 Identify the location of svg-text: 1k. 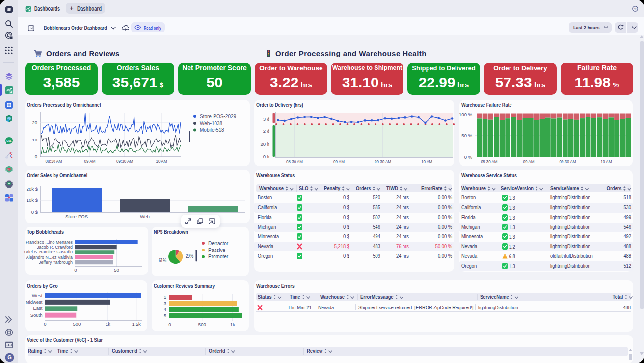
(233, 324).